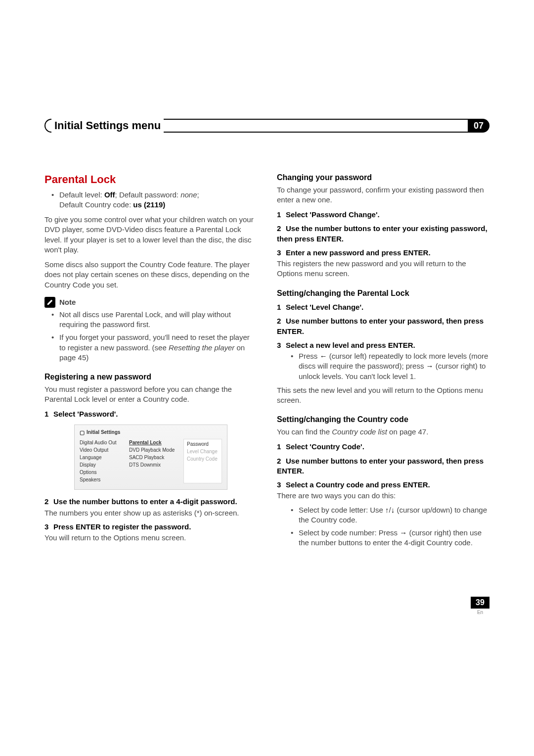  Describe the element at coordinates (151, 275) in the screenshot. I see `paragraph: Some discs also support the Country Code…` at that location.